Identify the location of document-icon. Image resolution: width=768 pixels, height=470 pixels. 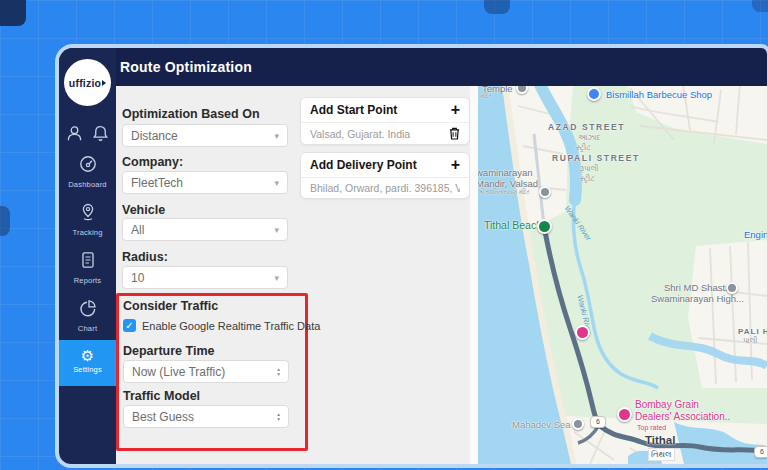
(88, 260).